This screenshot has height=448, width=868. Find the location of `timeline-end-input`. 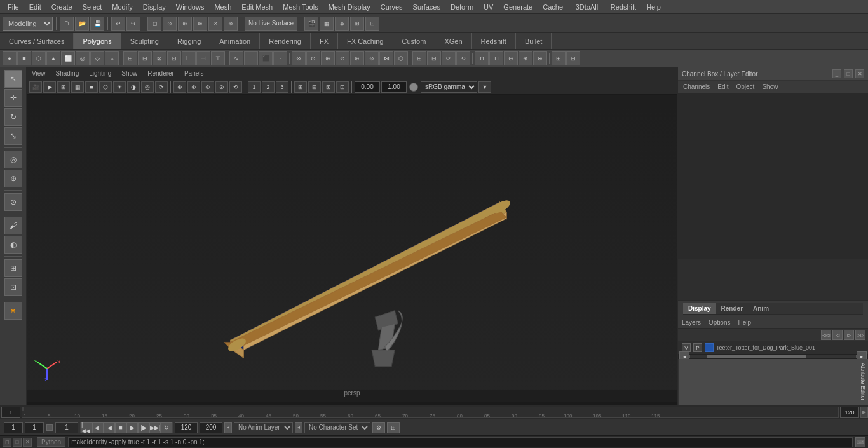

timeline-end-input is located at coordinates (850, 412).